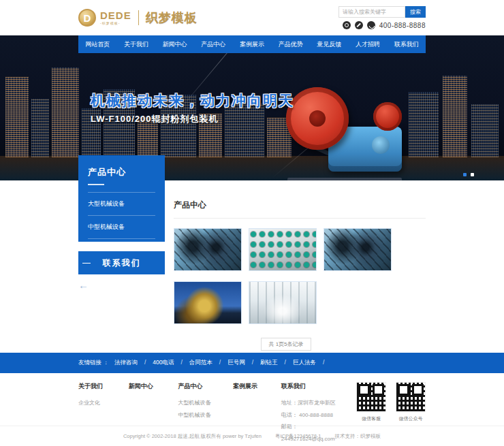 The width and height of the screenshot is (504, 446). Describe the element at coordinates (346, 132) in the screenshot. I see `packing-machine-illustration` at that location.